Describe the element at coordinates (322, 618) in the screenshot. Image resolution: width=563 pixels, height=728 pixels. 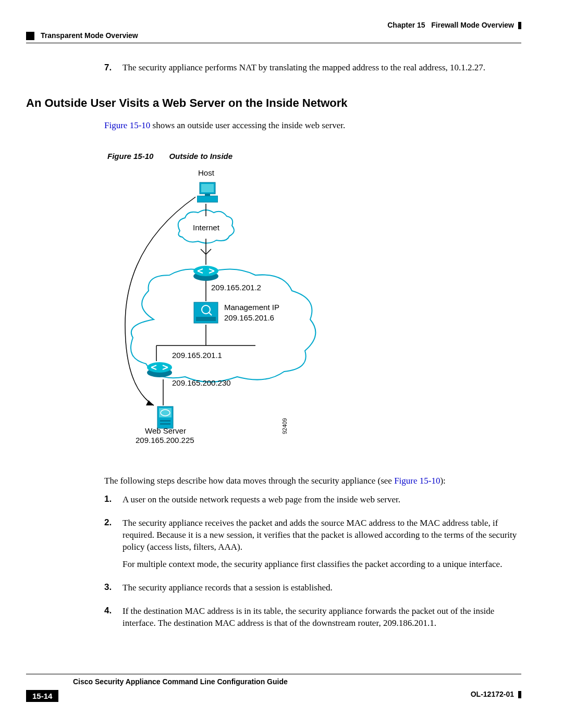
I see `step-text: If the destination MAC address is in its…` at that location.